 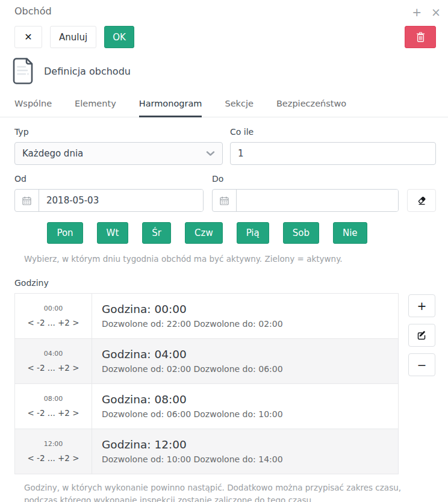 I want to click on hour-title: Godzina: 08:00, so click(x=245, y=400).